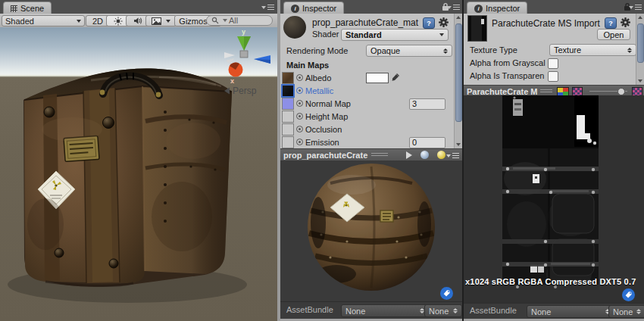 Image resolution: width=644 pixels, height=321 pixels. Describe the element at coordinates (323, 142) in the screenshot. I see `emission-label: Emission` at that location.